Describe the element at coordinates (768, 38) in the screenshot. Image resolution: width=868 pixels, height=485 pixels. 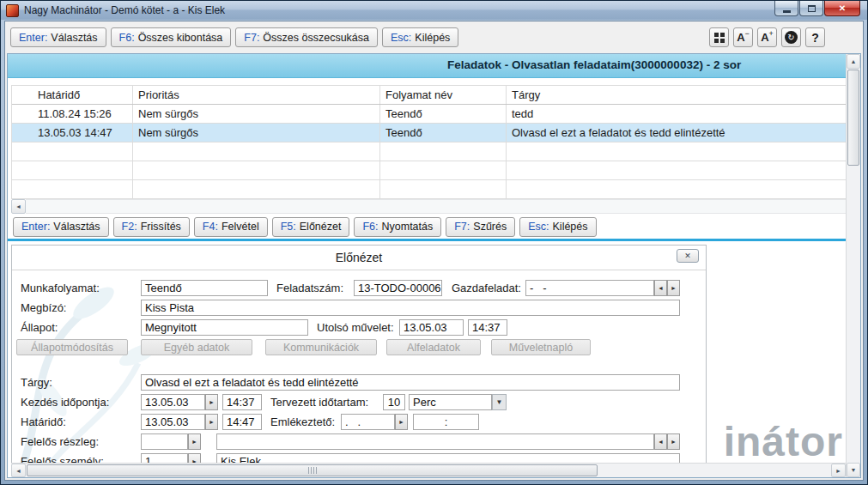
I see `toolbar-icon-group: A − A + ↻ ?` at that location.